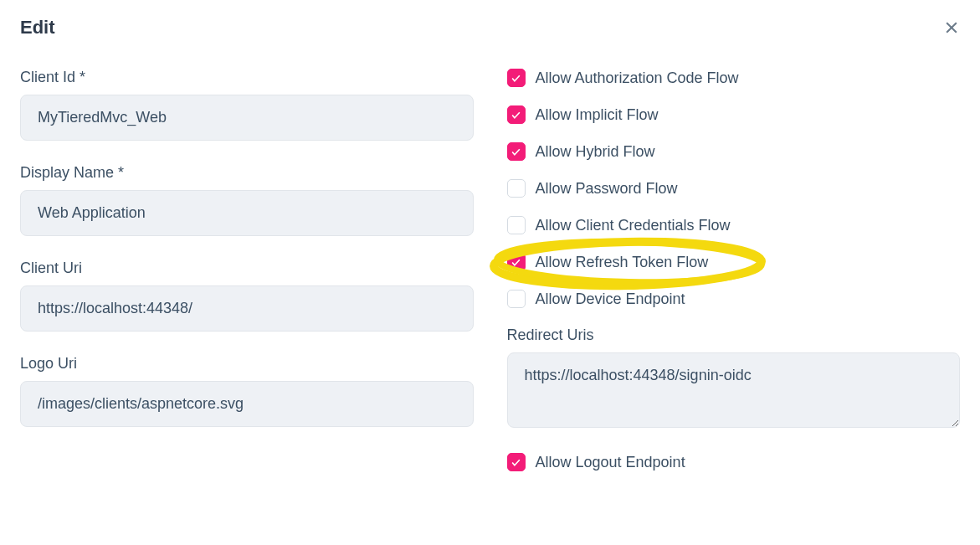 The height and width of the screenshot is (545, 980). What do you see at coordinates (247, 77) in the screenshot?
I see `client-id-label: Client Id *` at bounding box center [247, 77].